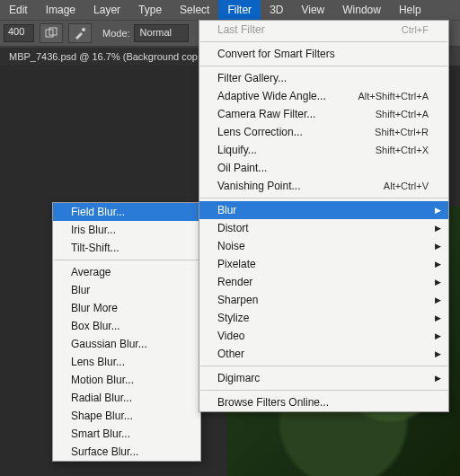  Describe the element at coordinates (127, 434) in the screenshot. I see `submenu-smart-blur: Smart Blur...` at that location.